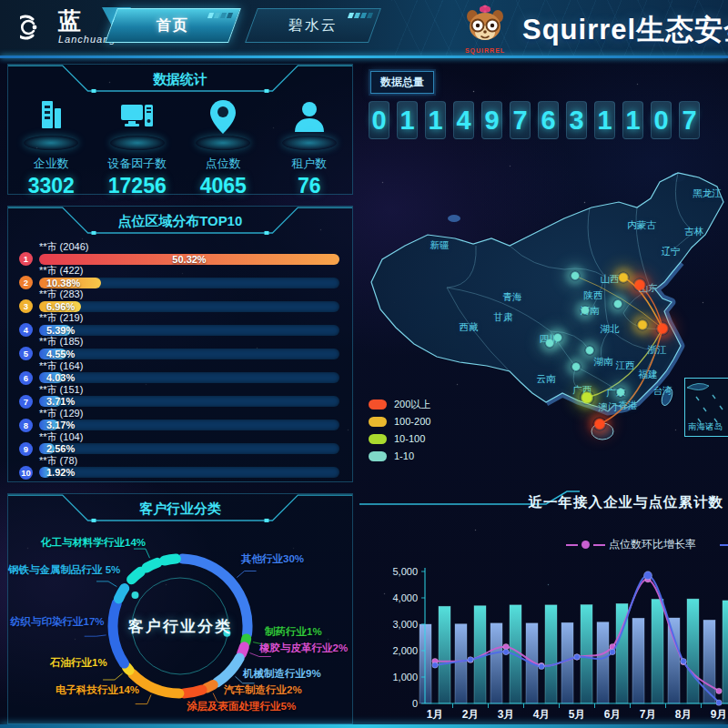  What do you see at coordinates (60, 401) in the screenshot?
I see `bar-percent-label: 3.71%` at bounding box center [60, 401].